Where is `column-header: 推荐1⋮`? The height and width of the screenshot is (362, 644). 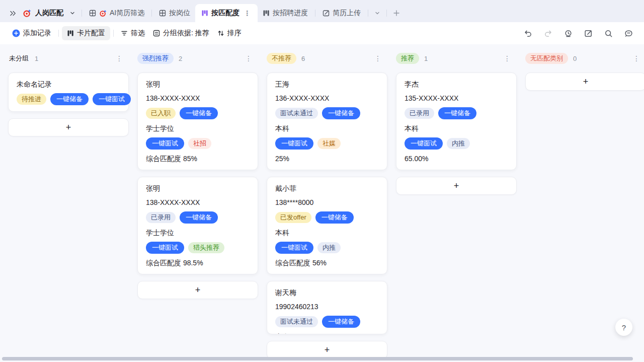
column-header: 推荐1⋮ is located at coordinates (456, 58).